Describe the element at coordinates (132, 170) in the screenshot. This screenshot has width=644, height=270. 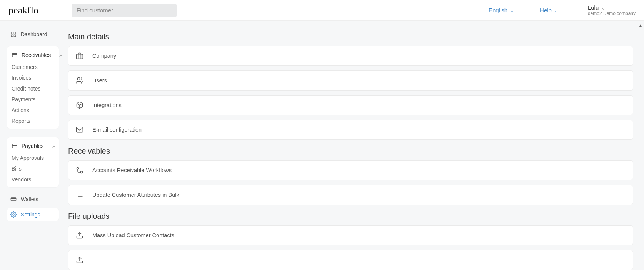
I see `card-label: Accounts Receivable Workflows` at that location.